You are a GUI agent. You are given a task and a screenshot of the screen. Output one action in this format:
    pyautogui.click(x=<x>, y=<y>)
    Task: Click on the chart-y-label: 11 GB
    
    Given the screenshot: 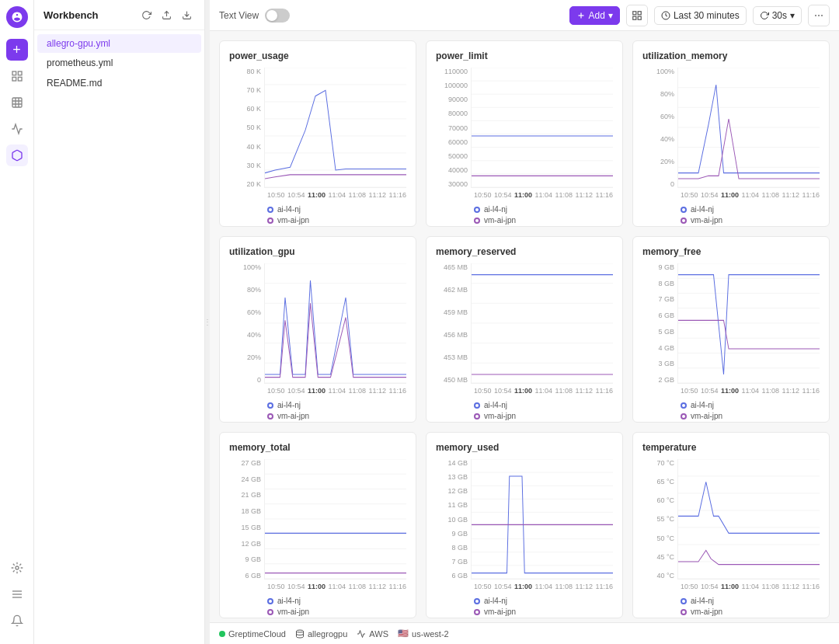 What is the action you would take?
    pyautogui.click(x=452, y=505)
    